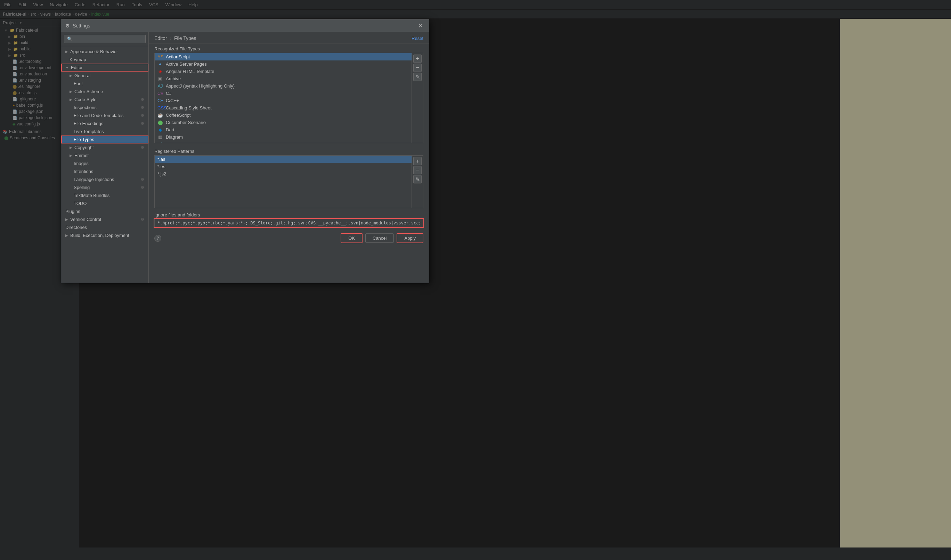 The width and height of the screenshot is (951, 560). I want to click on file-type-aspectj: AJ AspectJ (syntax Highlighting Only), so click(283, 86).